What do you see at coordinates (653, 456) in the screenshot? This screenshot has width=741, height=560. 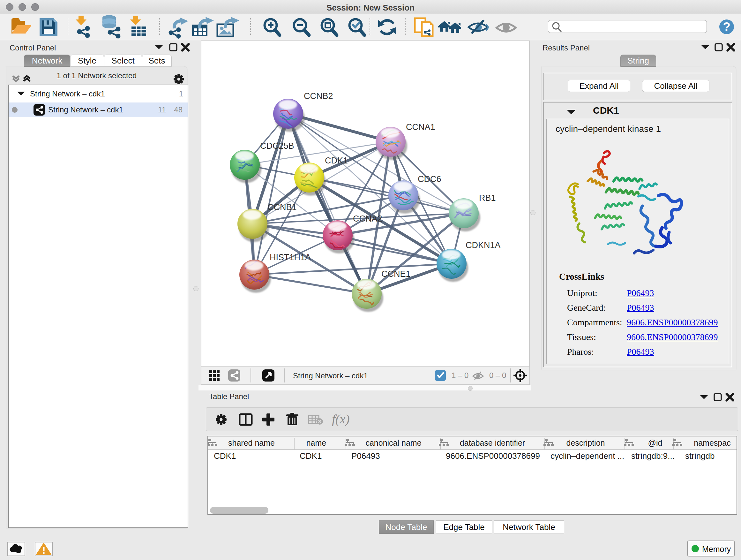 I see `svg-text: stringdb:9...` at bounding box center [653, 456].